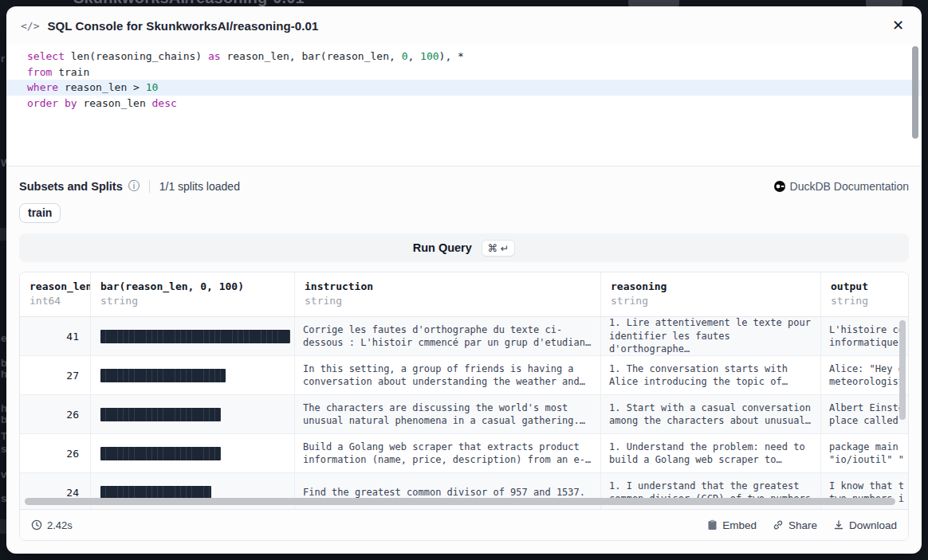  What do you see at coordinates (464, 376) in the screenshot?
I see `table-row: 27In this setting, a group of friends is…` at bounding box center [464, 376].